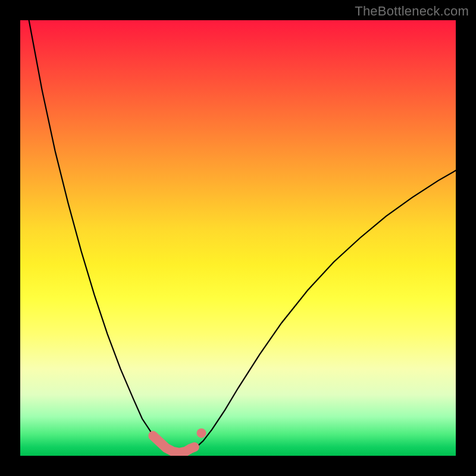  I want to click on highlight-end-dot, so click(202, 433).